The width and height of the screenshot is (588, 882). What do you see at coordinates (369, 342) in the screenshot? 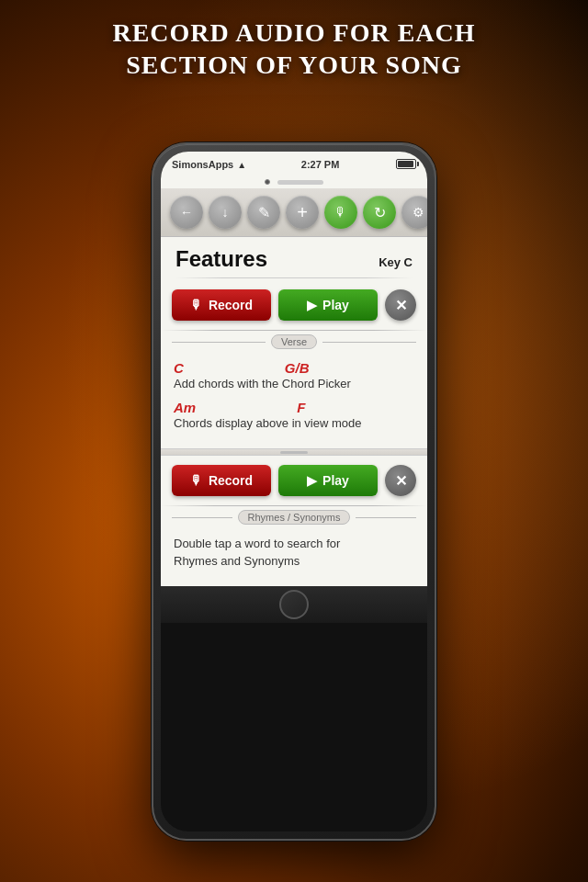
I see `verse-line-right` at bounding box center [369, 342].